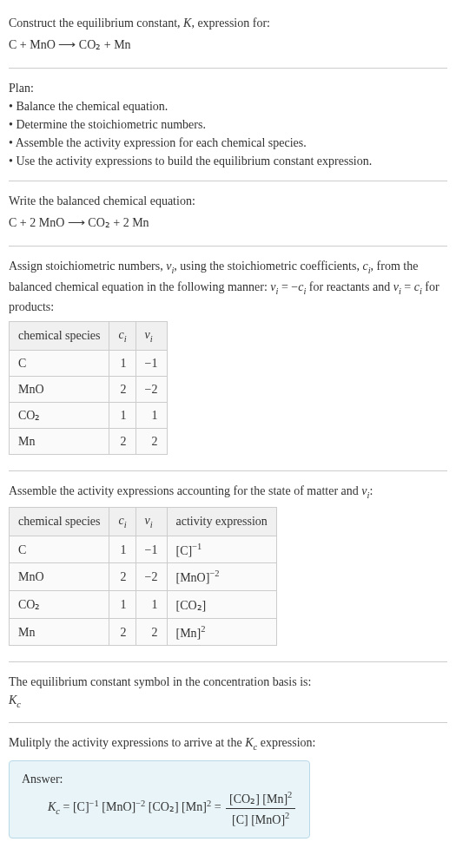 The width and height of the screenshot is (456, 868). I want to click on td-act: [C]−1, so click(221, 549).